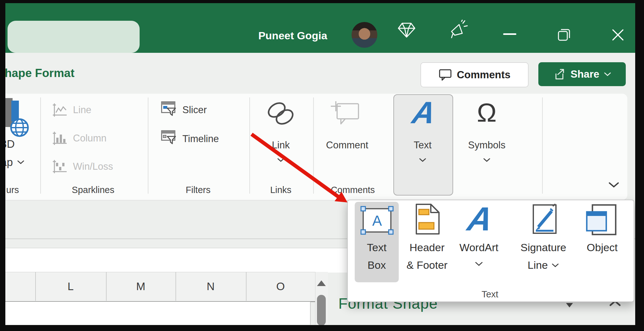 The width and height of the screenshot is (644, 331). I want to click on slicer-button: Slicer, so click(195, 110).